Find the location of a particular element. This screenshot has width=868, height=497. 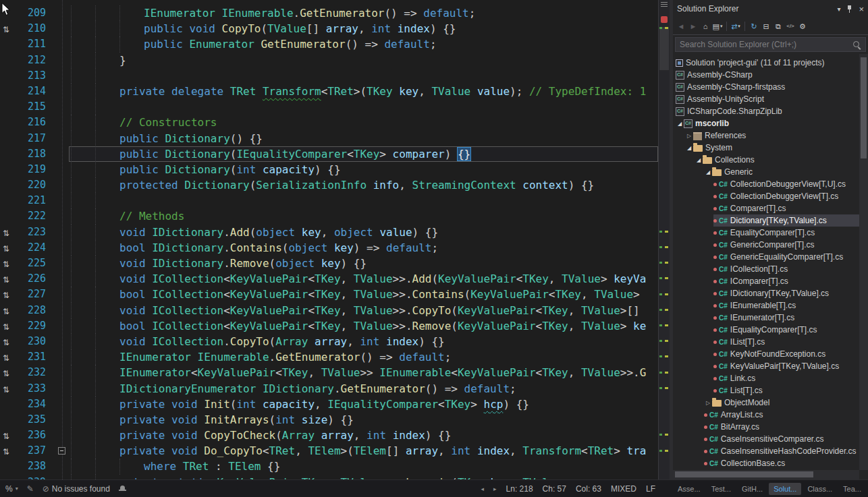

tree-item: KeyNotFoundException.cs is located at coordinates (766, 354).